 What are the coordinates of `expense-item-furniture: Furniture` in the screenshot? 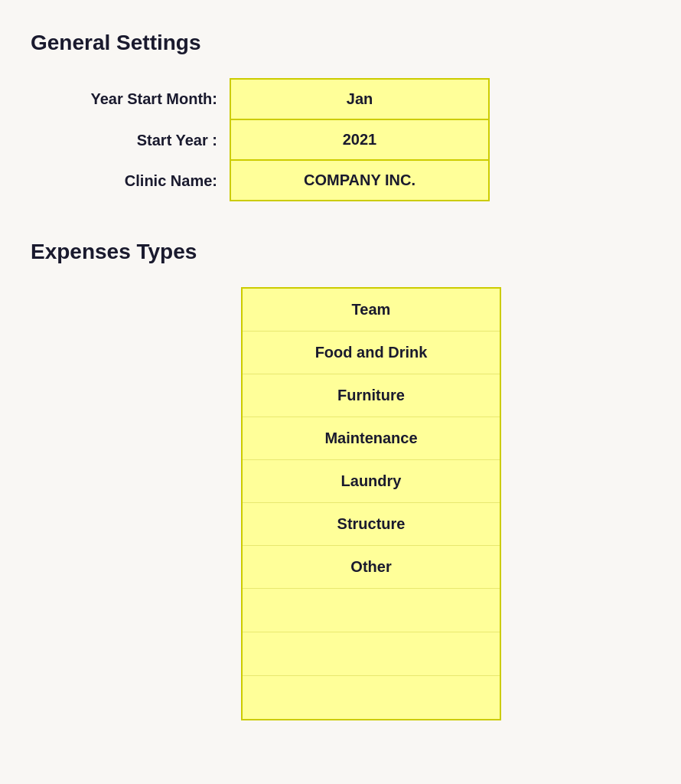 It's located at (371, 396).